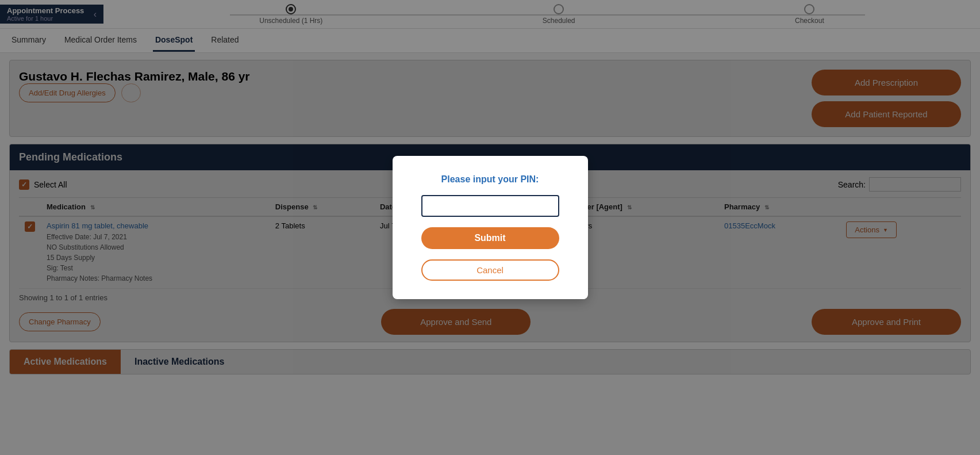  I want to click on pin-modal: Please input your PIN: Submit Cancel, so click(490, 228).